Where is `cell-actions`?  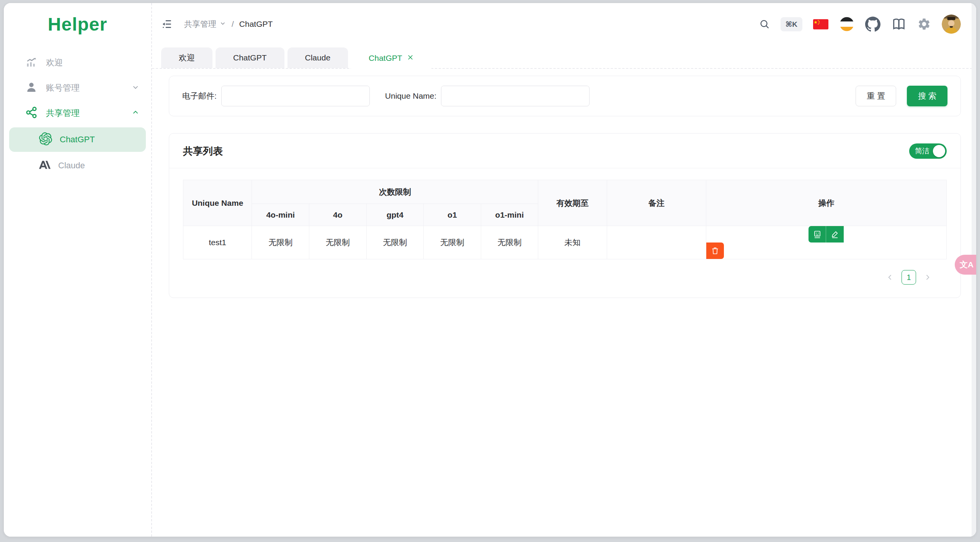 cell-actions is located at coordinates (826, 243).